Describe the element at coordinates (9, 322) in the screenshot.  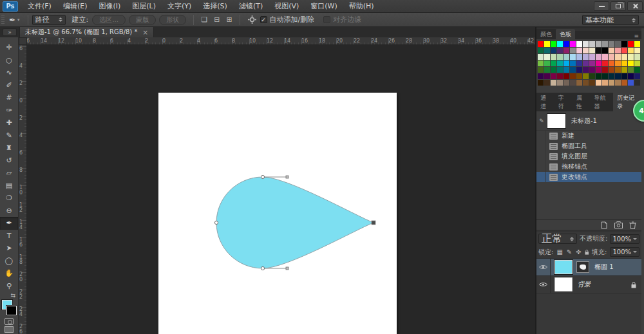
I see `quick-mask-button` at that location.